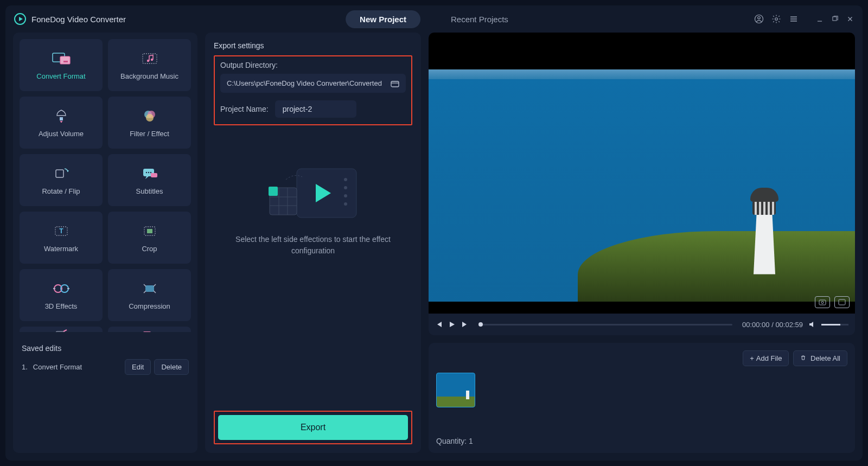 Image resolution: width=868 pixels, height=466 pixels. What do you see at coordinates (61, 231) in the screenshot?
I see `svg-text: T` at bounding box center [61, 231].